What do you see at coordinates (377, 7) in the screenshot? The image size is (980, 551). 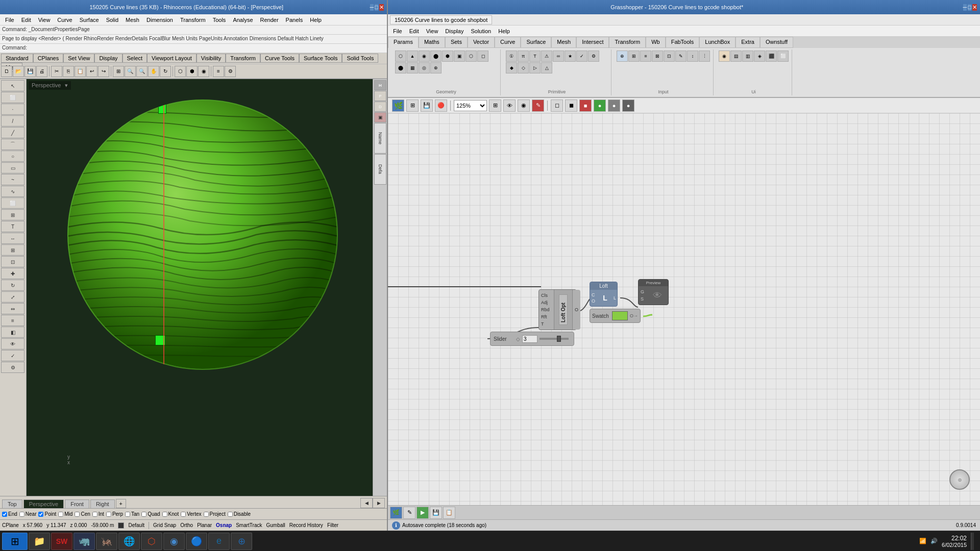 I see `rhino-maximize-btn: □` at bounding box center [377, 7].